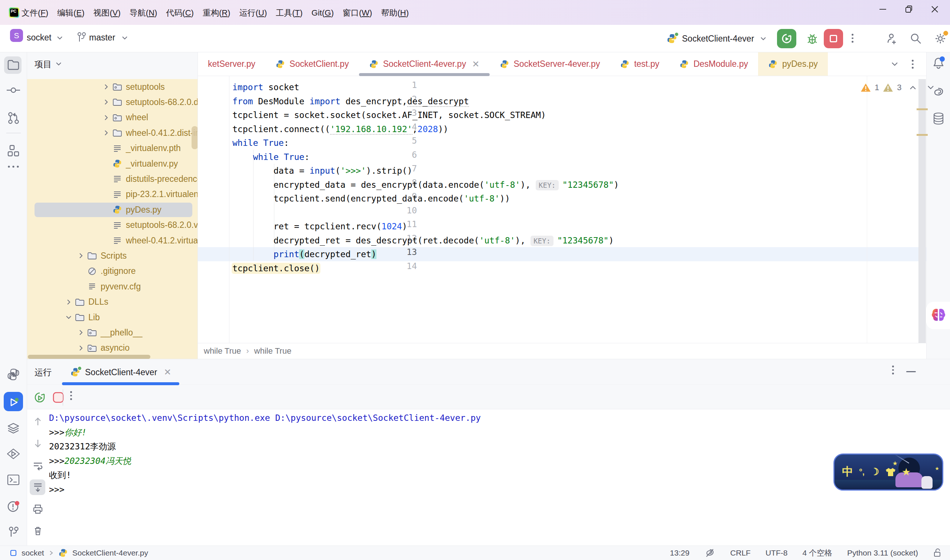  Describe the element at coordinates (38, 487) in the screenshot. I see `scroll-to-end-icon` at that location.